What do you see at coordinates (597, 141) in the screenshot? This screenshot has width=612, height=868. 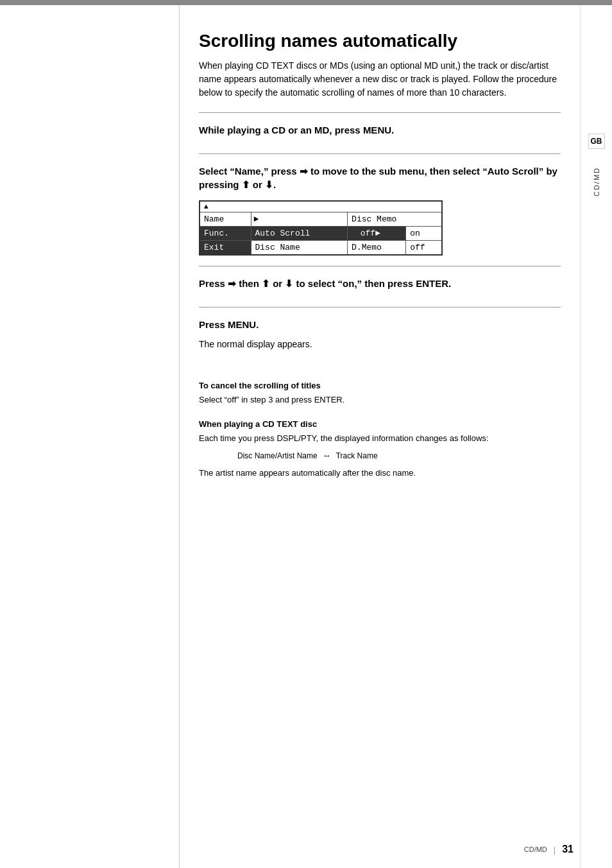 I see `gb-label: GB` at bounding box center [597, 141].